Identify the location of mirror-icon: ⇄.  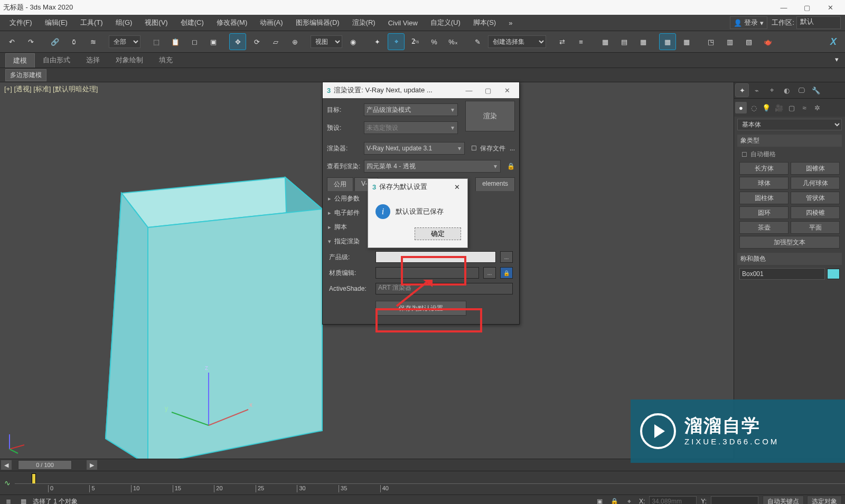
(562, 42).